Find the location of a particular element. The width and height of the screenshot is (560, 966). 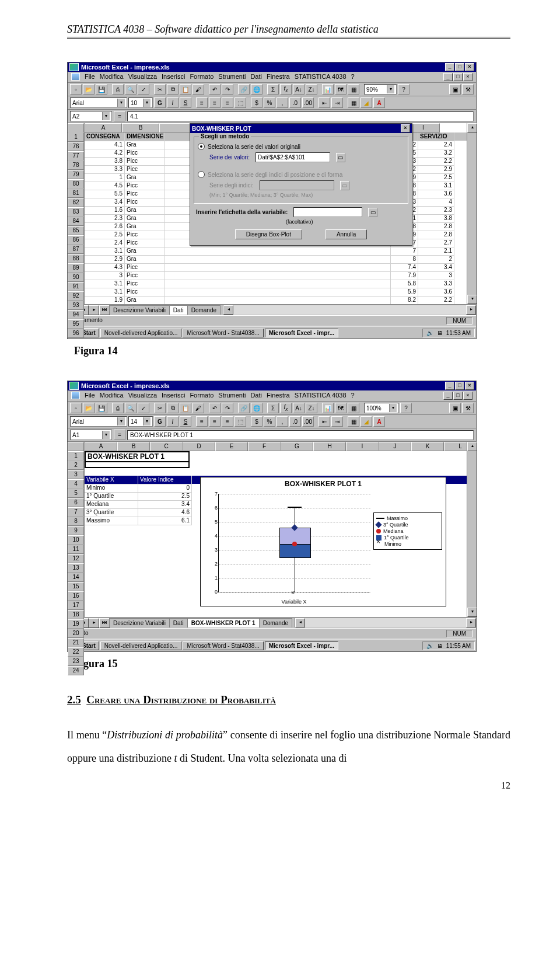

align-center-icon: ≡ is located at coordinates (215, 103).